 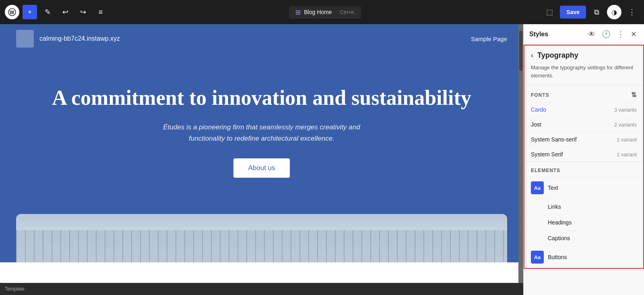 I want to click on building-image, so click(x=262, y=238).